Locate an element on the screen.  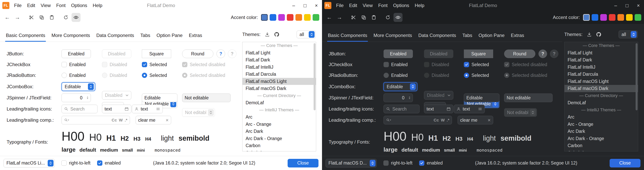
checkbox-enabled: Enabled is located at coordinates (396, 65).